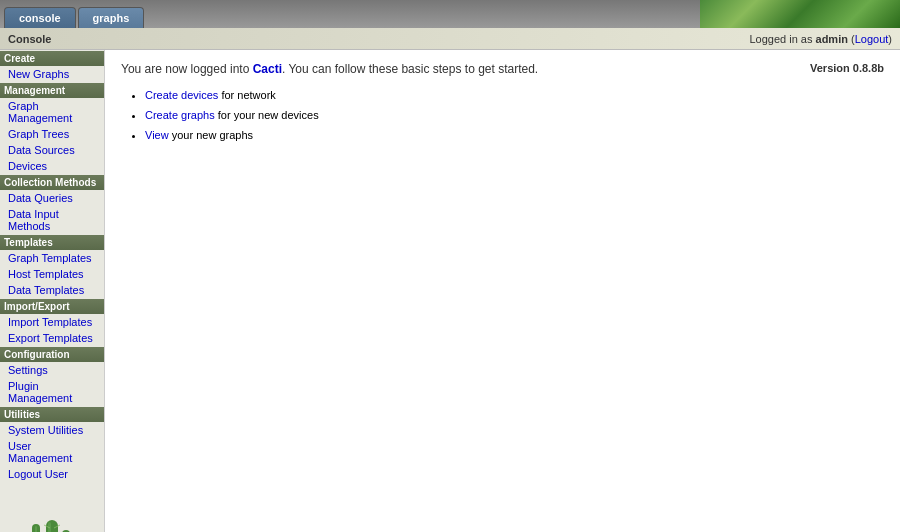 This screenshot has width=900, height=532. I want to click on step-create-devices: Create devices for network, so click(514, 96).